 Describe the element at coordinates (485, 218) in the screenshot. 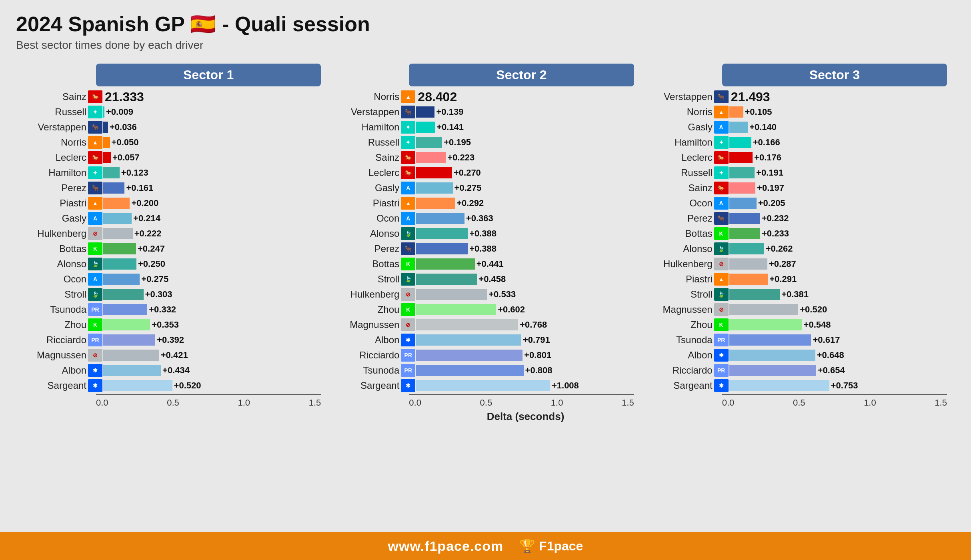

I see `table-row: OconA+0.363` at that location.